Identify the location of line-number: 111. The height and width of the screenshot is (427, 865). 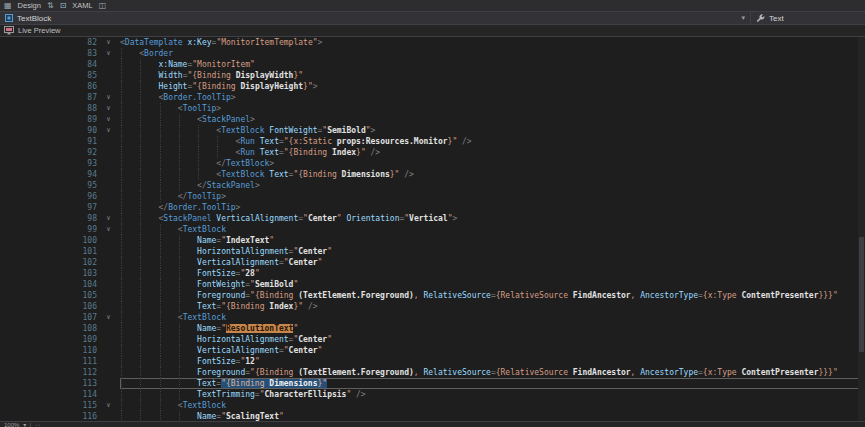
(48, 362).